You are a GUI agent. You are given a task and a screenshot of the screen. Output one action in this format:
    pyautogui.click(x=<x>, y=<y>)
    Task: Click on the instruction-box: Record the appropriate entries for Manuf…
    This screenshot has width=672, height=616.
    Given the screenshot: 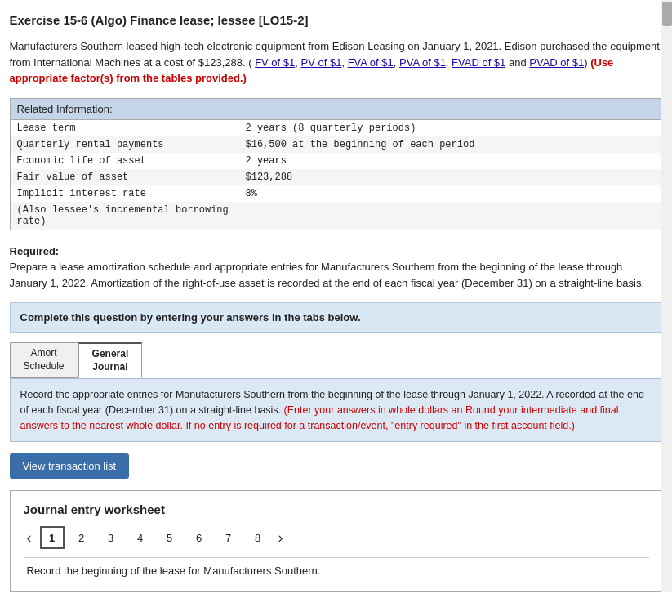 What is the action you would take?
    pyautogui.click(x=336, y=410)
    